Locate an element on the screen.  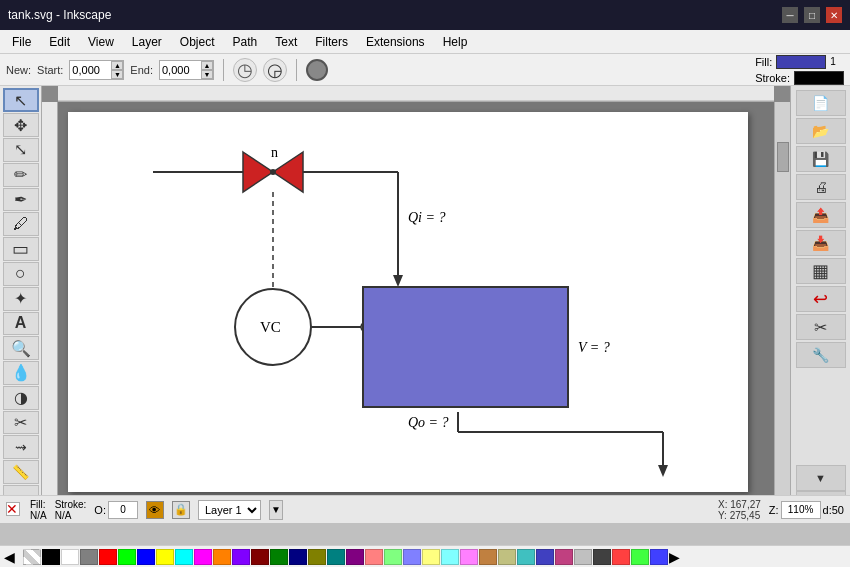
palette-medium-blue is located at coordinates (545, 557).